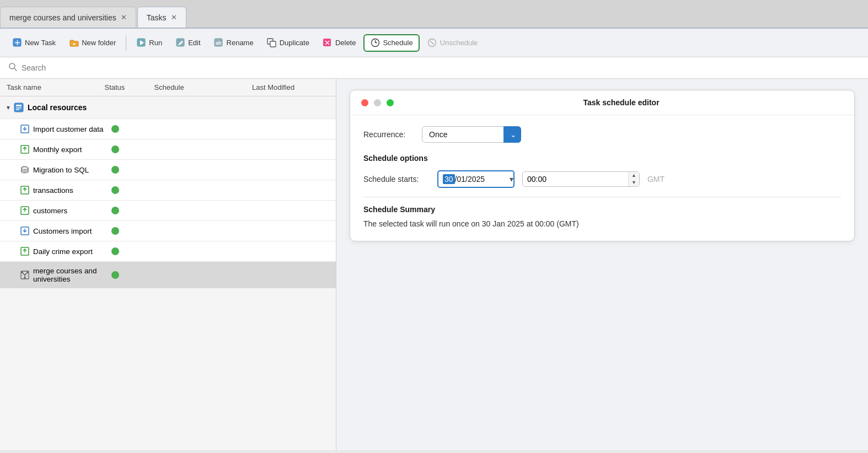 The height and width of the screenshot is (453, 868). I want to click on edit-icon, so click(180, 43).